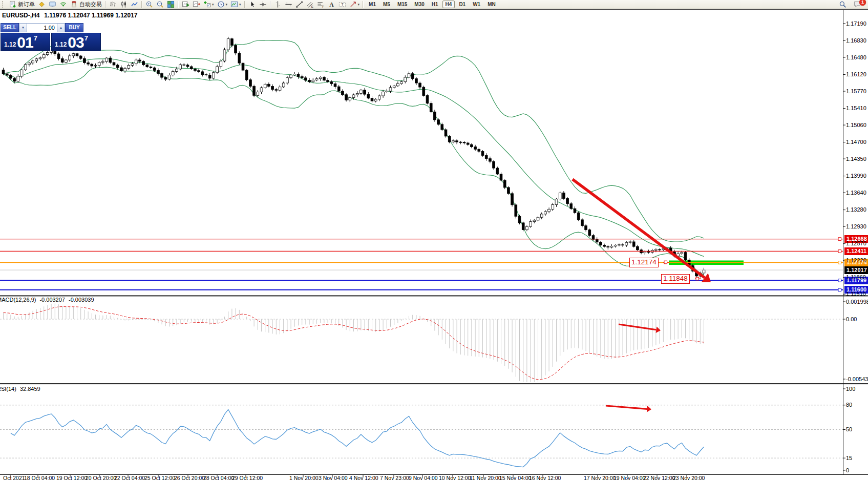  Describe the element at coordinates (113, 5) in the screenshot. I see `bar-chart-mode-button` at that location.